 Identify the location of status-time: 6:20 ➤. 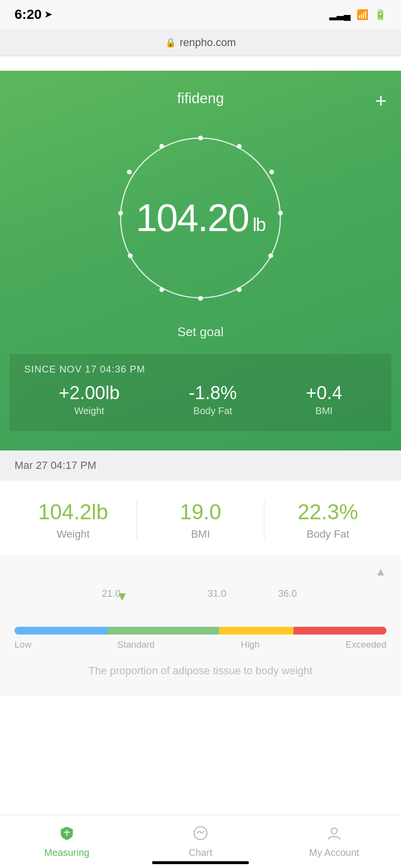
(33, 15).